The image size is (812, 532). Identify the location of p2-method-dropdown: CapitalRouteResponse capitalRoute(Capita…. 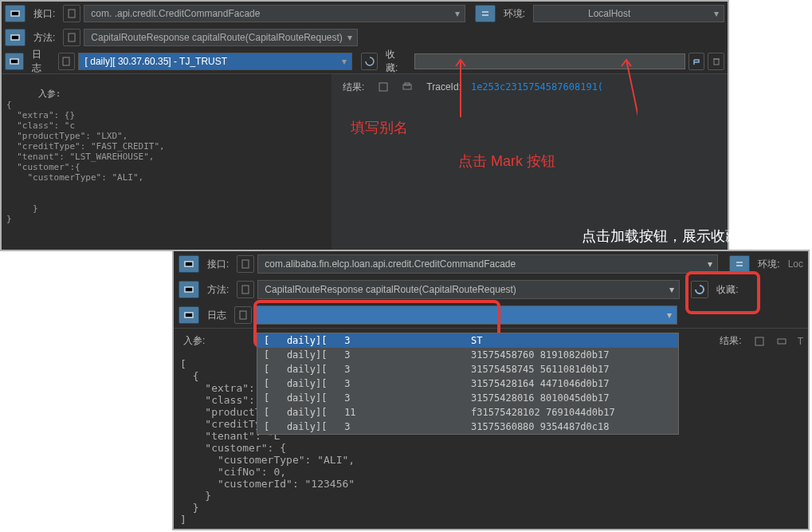
(469, 290).